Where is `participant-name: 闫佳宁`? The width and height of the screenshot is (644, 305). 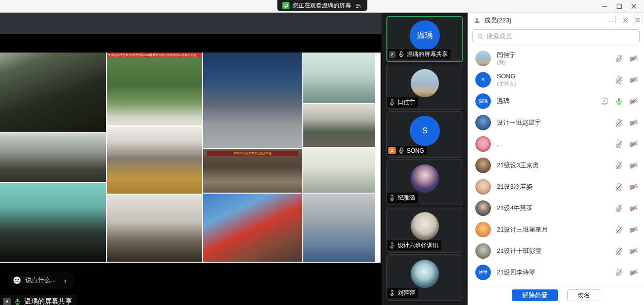 participant-name: 闫佳宁 is located at coordinates (406, 102).